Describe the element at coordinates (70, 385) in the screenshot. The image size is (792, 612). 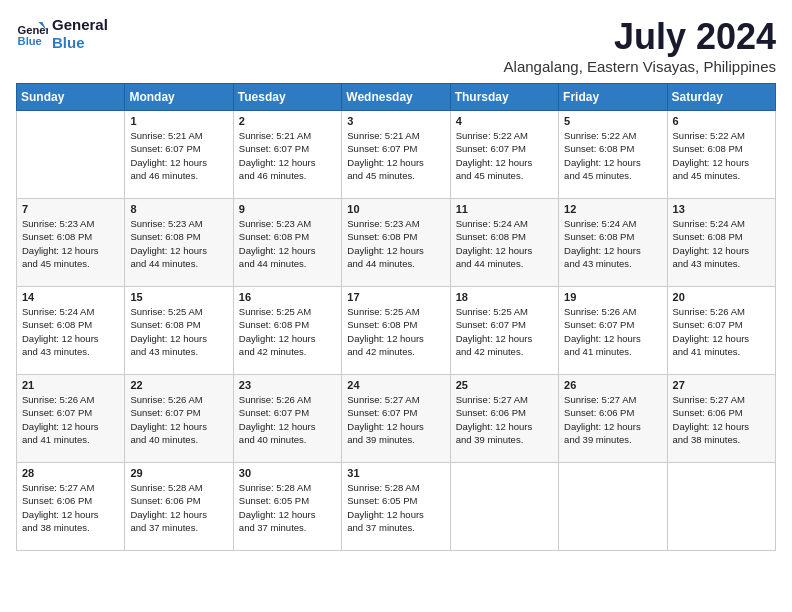
I see `day-number: 21` at that location.